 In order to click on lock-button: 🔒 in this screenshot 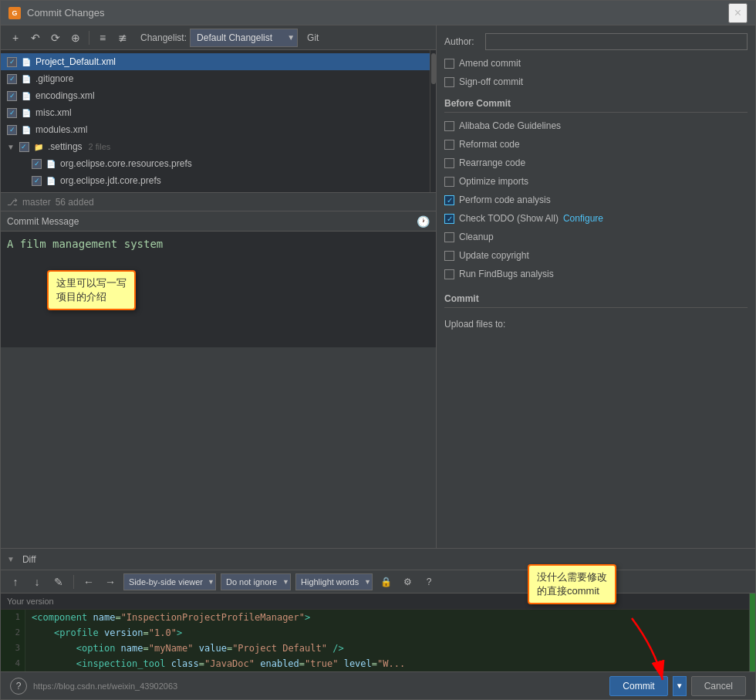, I will do `click(386, 582)`.